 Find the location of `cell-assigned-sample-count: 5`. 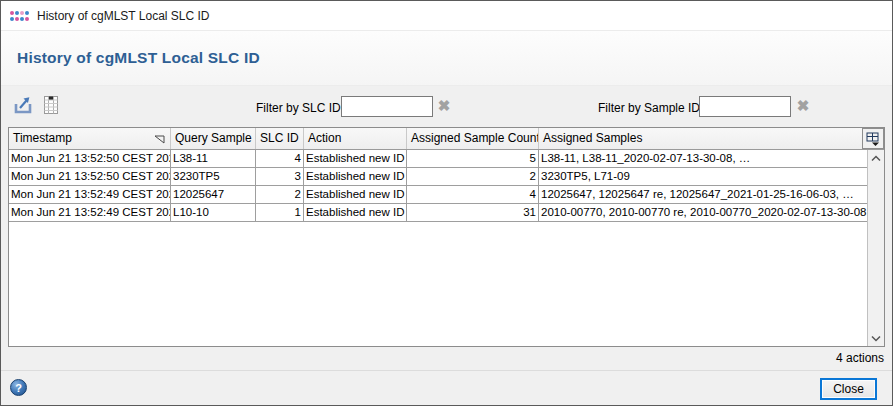

cell-assigned-sample-count: 5 is located at coordinates (473, 158).